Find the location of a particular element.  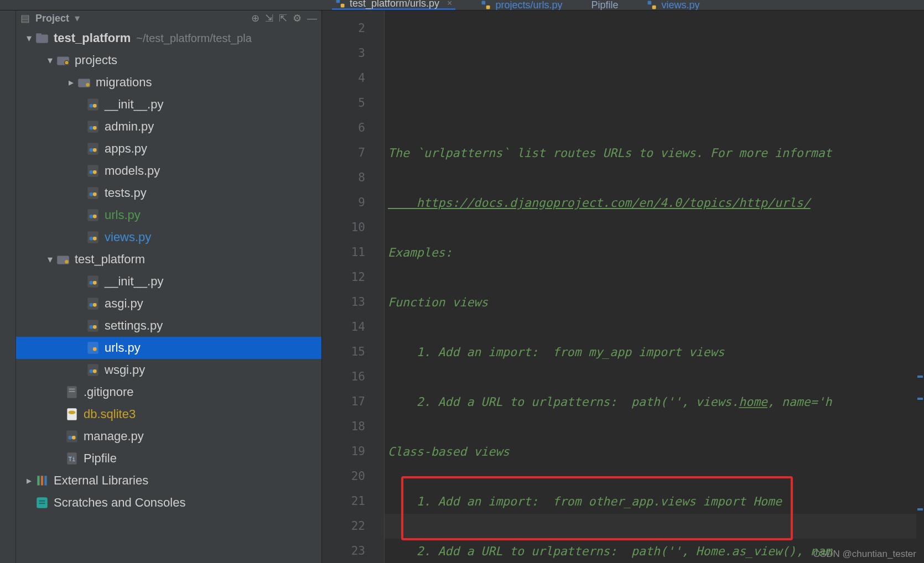

tree-label: projects is located at coordinates (96, 60).